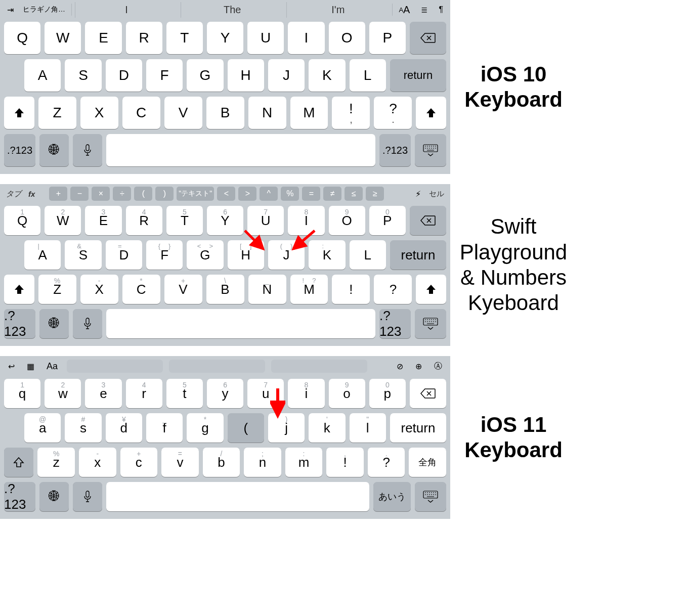 The height and width of the screenshot is (616, 688). I want to click on kb2-key-b: \B, so click(226, 289).